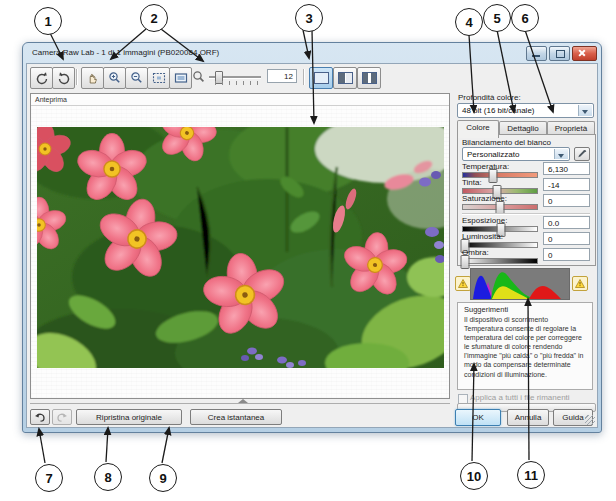 The width and height of the screenshot is (616, 501). What do you see at coordinates (478, 129) in the screenshot?
I see `tab-colore: Colore` at bounding box center [478, 129].